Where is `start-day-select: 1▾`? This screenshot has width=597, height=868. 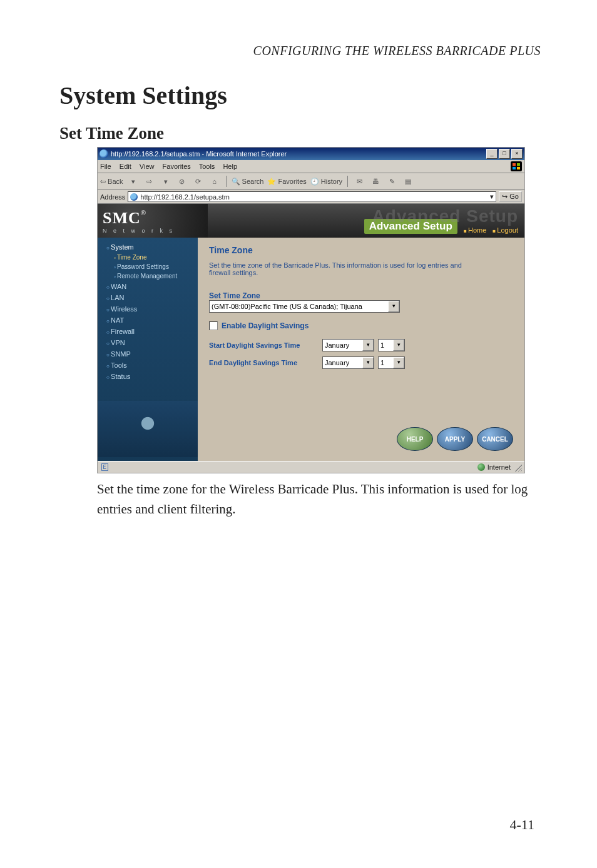
start-day-select: 1▾ is located at coordinates (392, 345).